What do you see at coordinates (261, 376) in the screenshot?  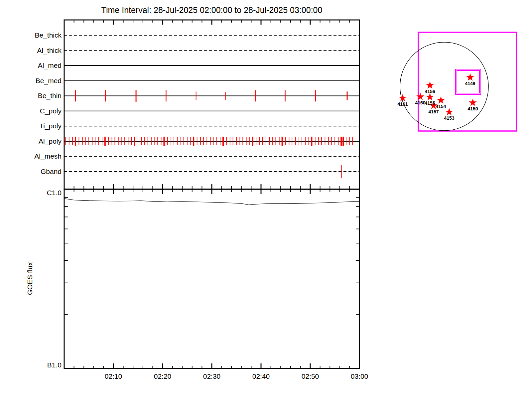 I see `time-label: 02:40` at bounding box center [261, 376].